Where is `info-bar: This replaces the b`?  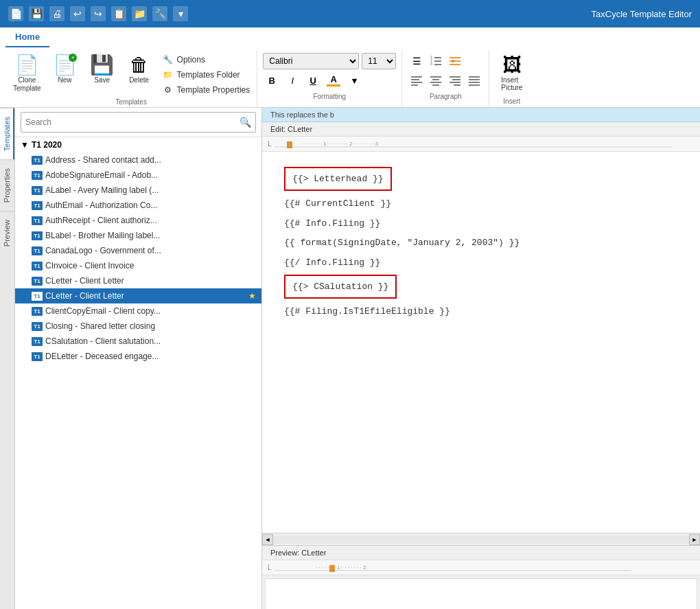 info-bar: This replaces the b is located at coordinates (481, 115).